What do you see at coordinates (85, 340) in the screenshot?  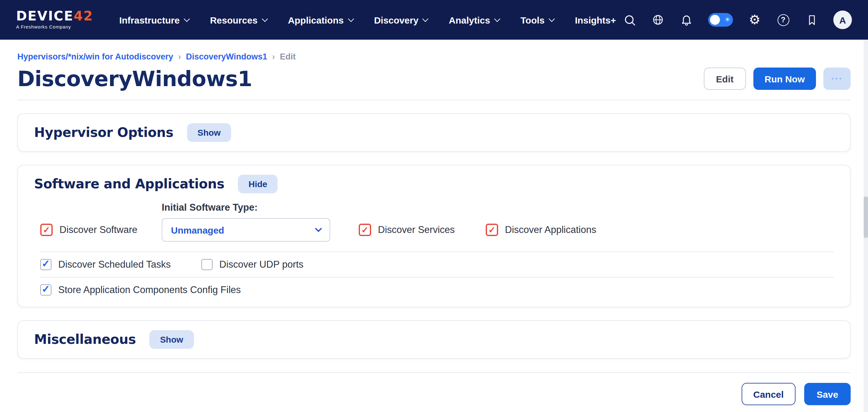 I see `miscellaneous-title: Miscellaneous` at bounding box center [85, 340].